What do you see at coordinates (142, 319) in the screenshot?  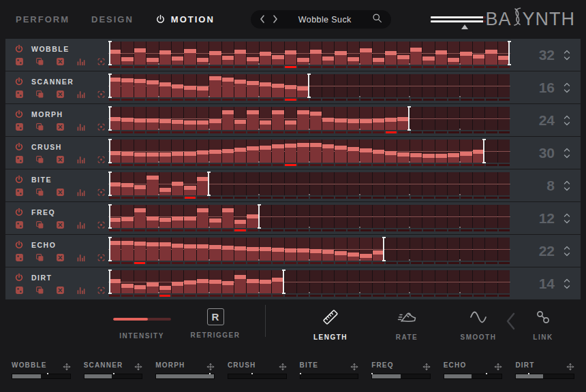 I see `intensity-slider` at bounding box center [142, 319].